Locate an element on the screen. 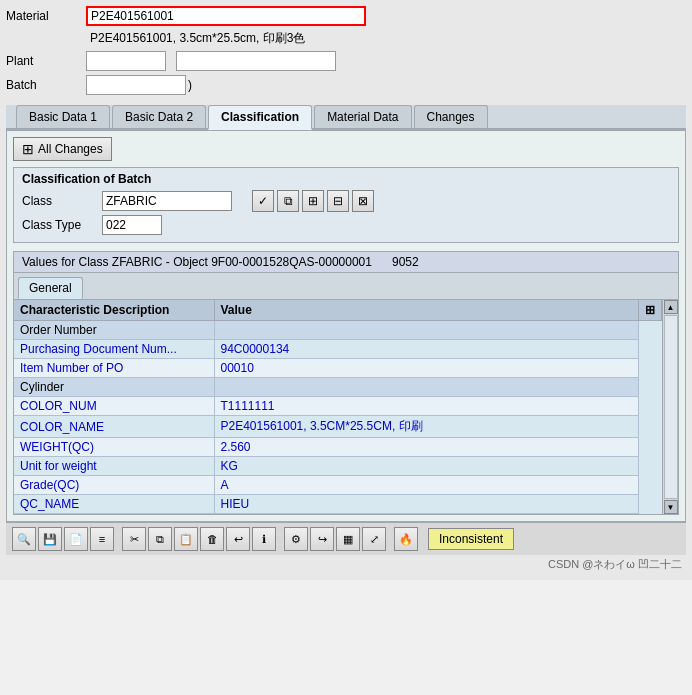 The width and height of the screenshot is (692, 695). cell-description: Item Number of PO is located at coordinates (114, 368).